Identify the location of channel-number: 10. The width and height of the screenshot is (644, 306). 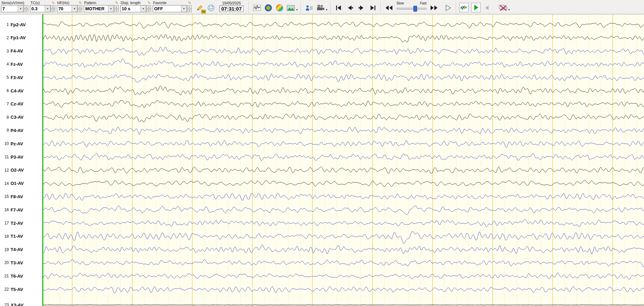
(4, 144).